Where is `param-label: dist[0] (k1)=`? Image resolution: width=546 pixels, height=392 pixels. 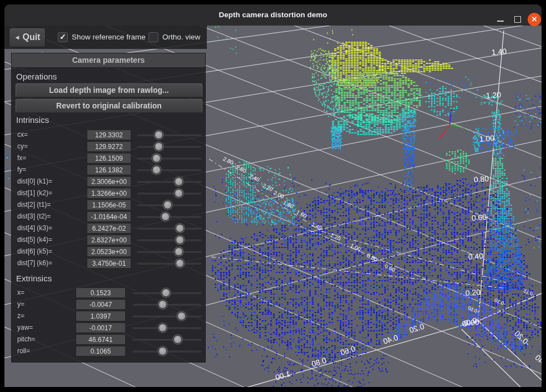 param-label: dist[0] (k1)= is located at coordinates (34, 181).